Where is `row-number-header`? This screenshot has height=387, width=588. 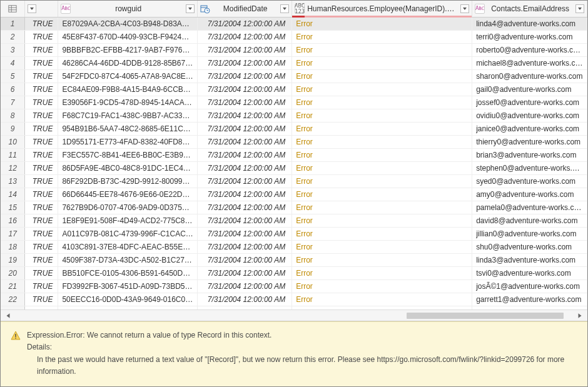 row-number-header is located at coordinates (13, 9).